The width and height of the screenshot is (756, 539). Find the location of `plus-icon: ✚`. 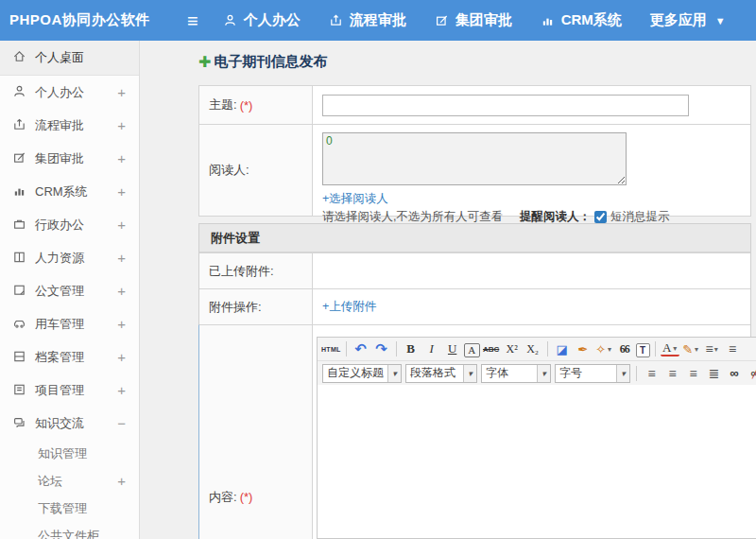

plus-icon: ✚ is located at coordinates (204, 62).